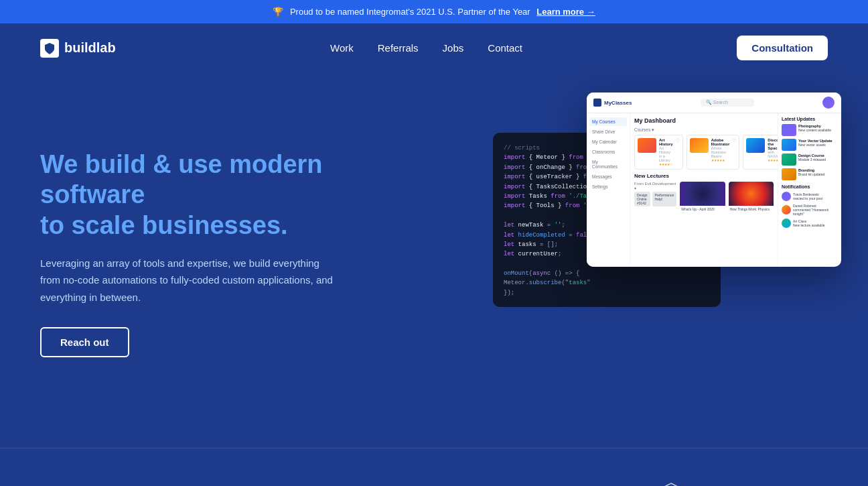 The height and width of the screenshot is (486, 868). What do you see at coordinates (78, 48) in the screenshot?
I see `logo: buildlab` at bounding box center [78, 48].